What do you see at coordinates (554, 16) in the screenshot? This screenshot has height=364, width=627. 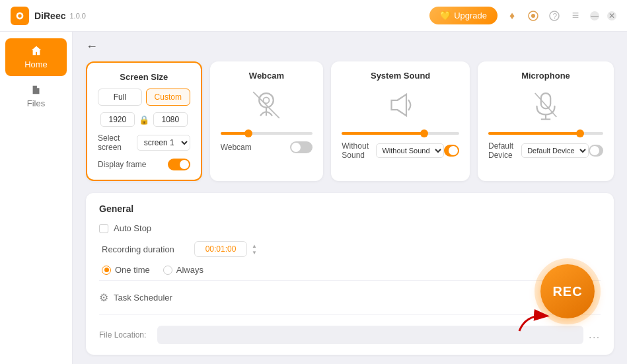 I see `help-icon: ?` at bounding box center [554, 16].